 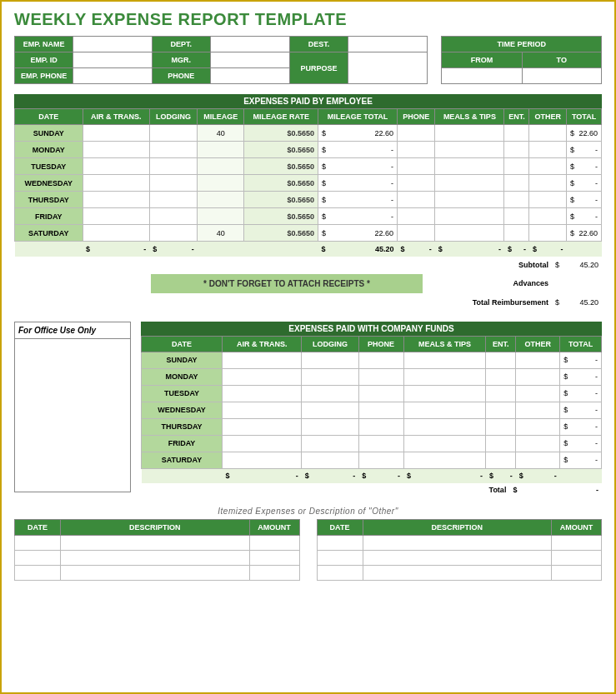 I want to click on dest-input, so click(x=388, y=45).